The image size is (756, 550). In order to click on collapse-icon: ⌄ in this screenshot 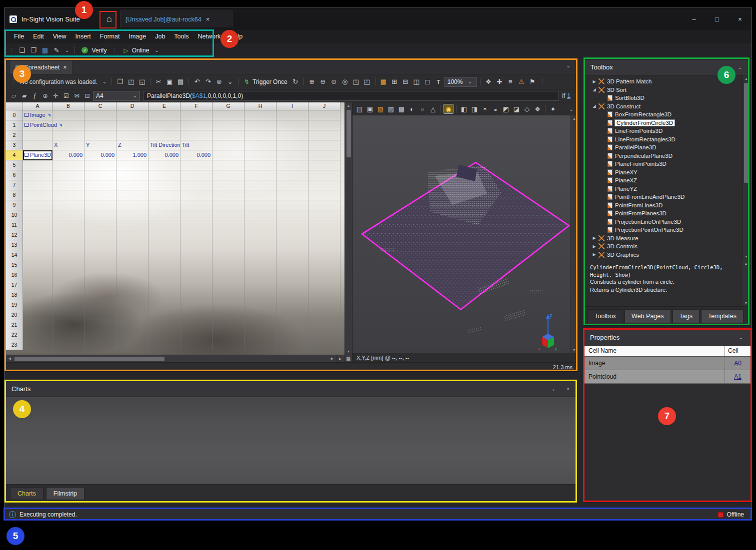, I will do `click(740, 67)`.